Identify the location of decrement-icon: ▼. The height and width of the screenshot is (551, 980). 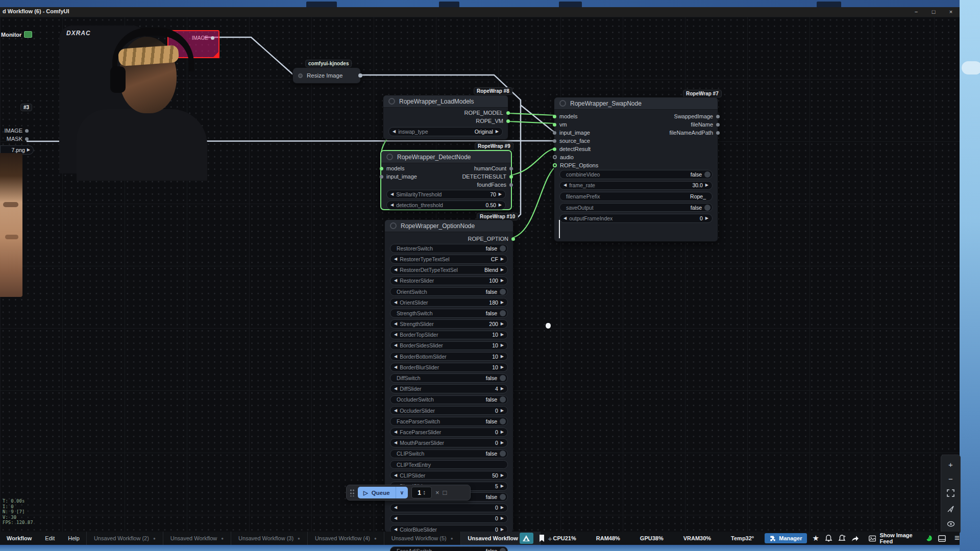
(425, 494).